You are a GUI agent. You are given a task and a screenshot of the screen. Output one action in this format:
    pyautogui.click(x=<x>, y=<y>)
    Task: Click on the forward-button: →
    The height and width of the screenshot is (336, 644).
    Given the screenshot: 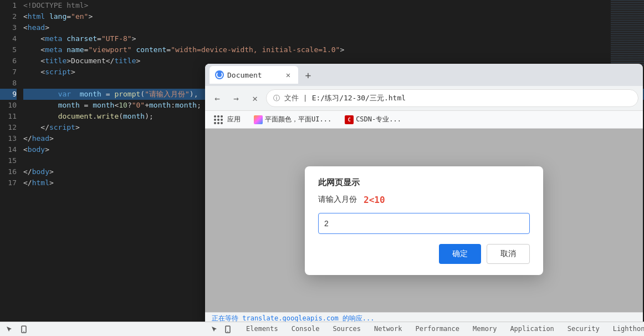 What is the action you would take?
    pyautogui.click(x=236, y=98)
    